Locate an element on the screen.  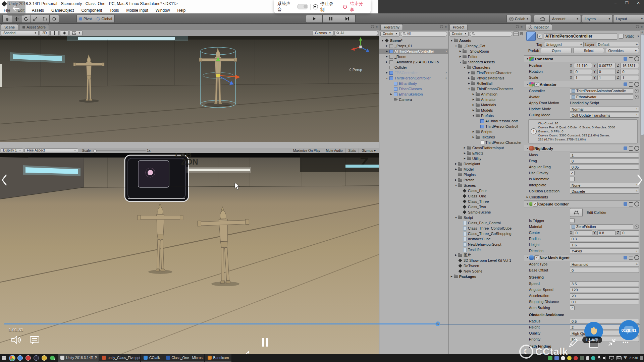
project-item-3d-showroom-level-kit-vol-1: 3D Showroom Level Kit Vol 1 is located at coordinates (486, 260).